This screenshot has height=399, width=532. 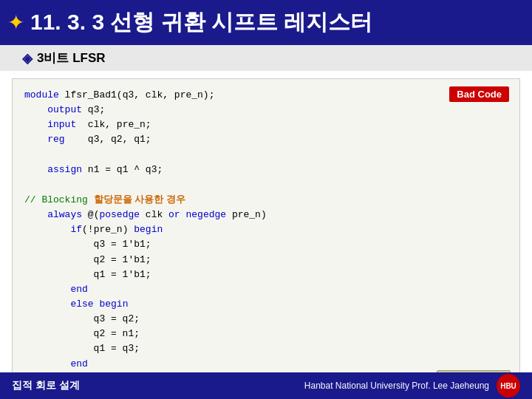 I want to click on footer-logo: HBU, so click(x=508, y=386).